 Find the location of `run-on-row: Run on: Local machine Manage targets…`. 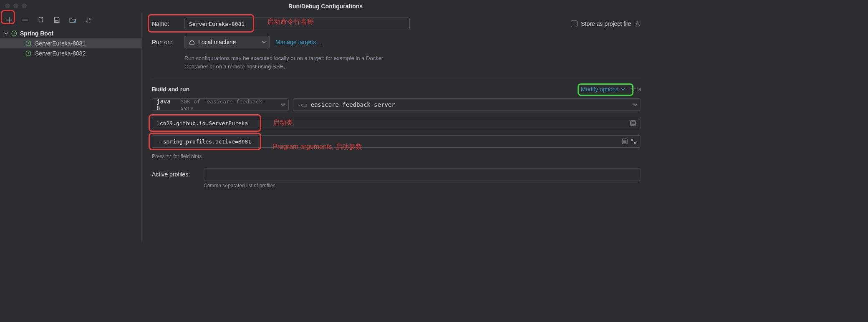

run-on-row: Run on: Local machine Manage targets… is located at coordinates (396, 42).